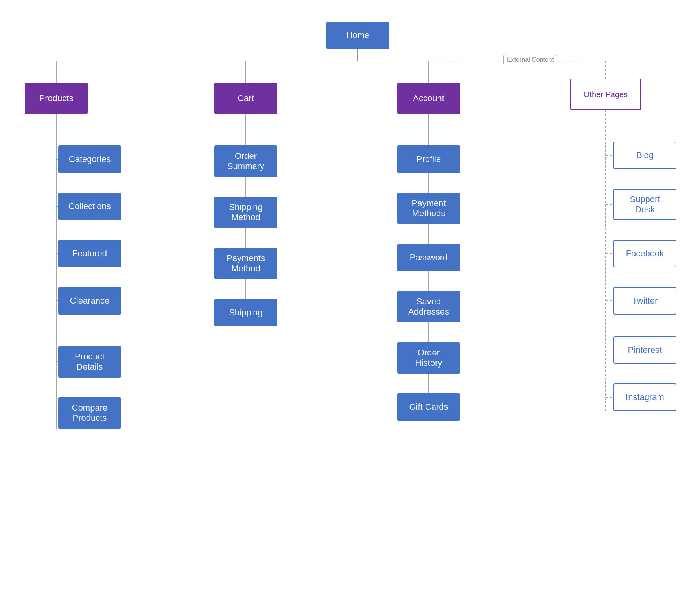 This screenshot has height=593, width=700. What do you see at coordinates (429, 407) in the screenshot?
I see `gift-cards-node: Gift Cards` at bounding box center [429, 407].